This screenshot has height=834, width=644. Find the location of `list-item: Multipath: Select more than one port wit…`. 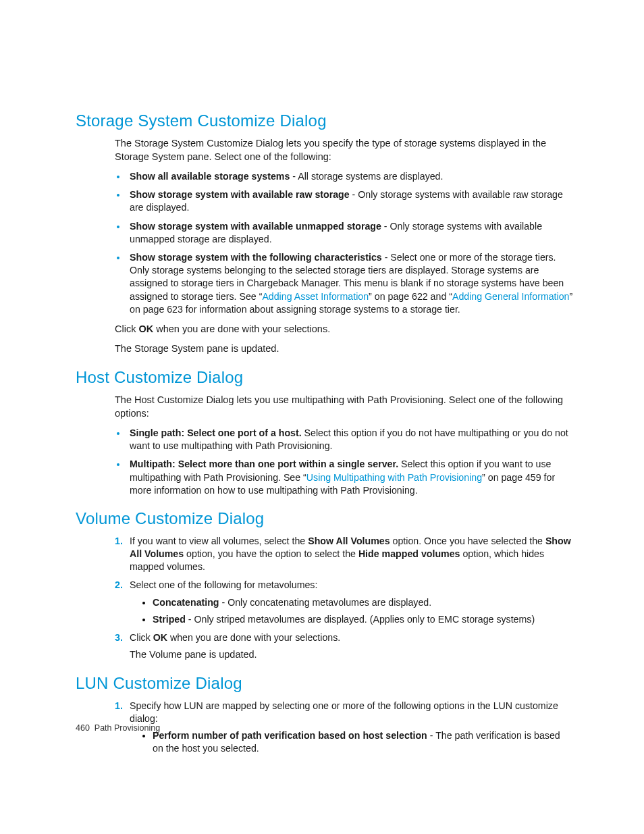

list-item: Multipath: Select more than one port wit… is located at coordinates (350, 477).